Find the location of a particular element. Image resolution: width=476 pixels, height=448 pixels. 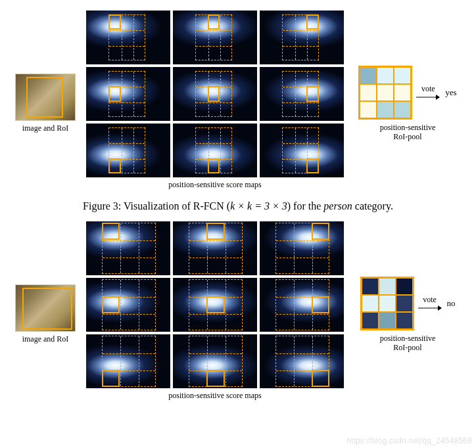

roi-pool-grid-top is located at coordinates (385, 93).